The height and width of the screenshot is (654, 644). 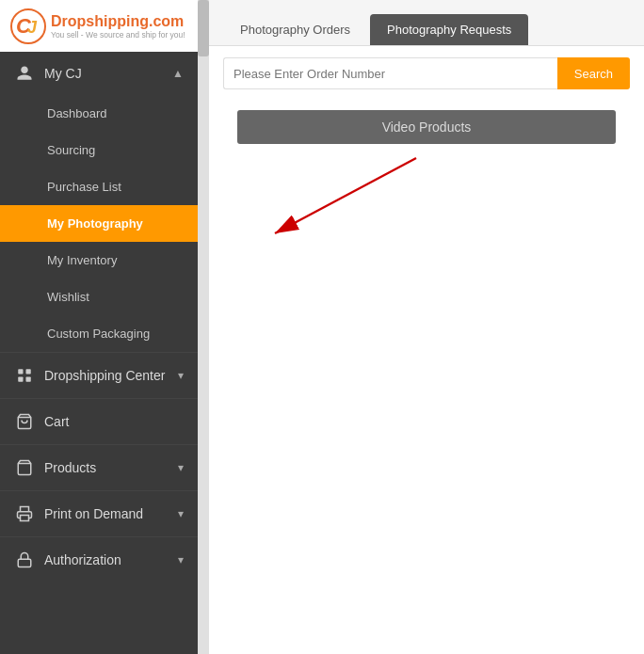 I want to click on arrow-svg, so click(x=341, y=196).